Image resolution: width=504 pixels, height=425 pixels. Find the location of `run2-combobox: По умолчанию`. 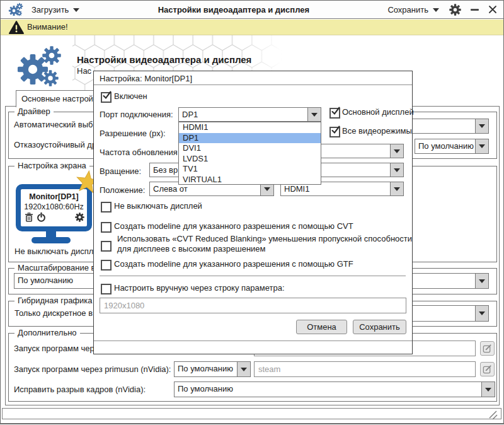

run2-combobox: По умолчанию is located at coordinates (212, 370).